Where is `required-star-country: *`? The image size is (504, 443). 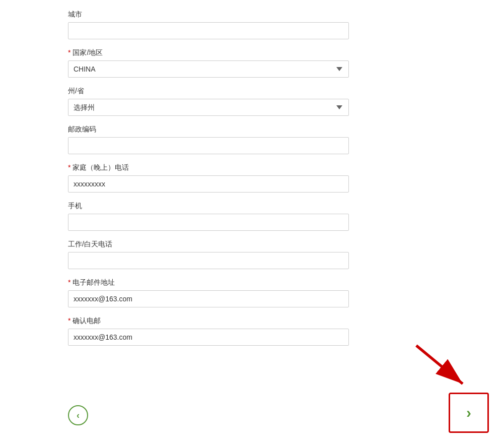 required-star-country: * is located at coordinates (69, 52).